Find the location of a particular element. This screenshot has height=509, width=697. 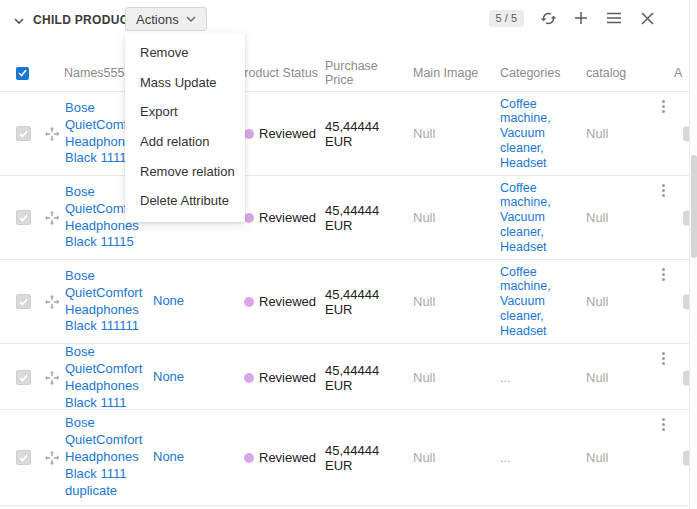

refresh-icon is located at coordinates (548, 18).